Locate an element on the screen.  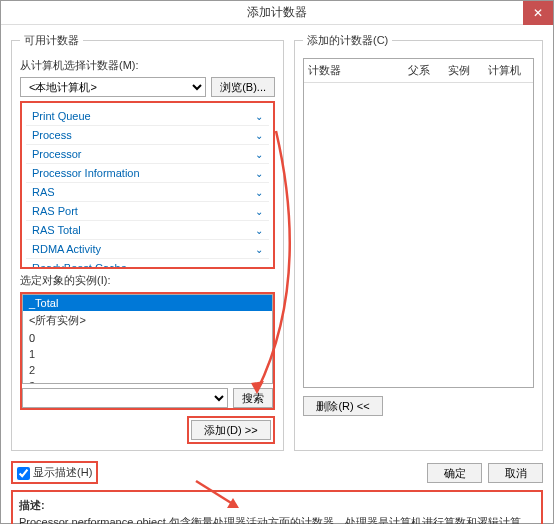
machine-label: 从计算机选择计数器(M): is located at coordinates (148, 66).